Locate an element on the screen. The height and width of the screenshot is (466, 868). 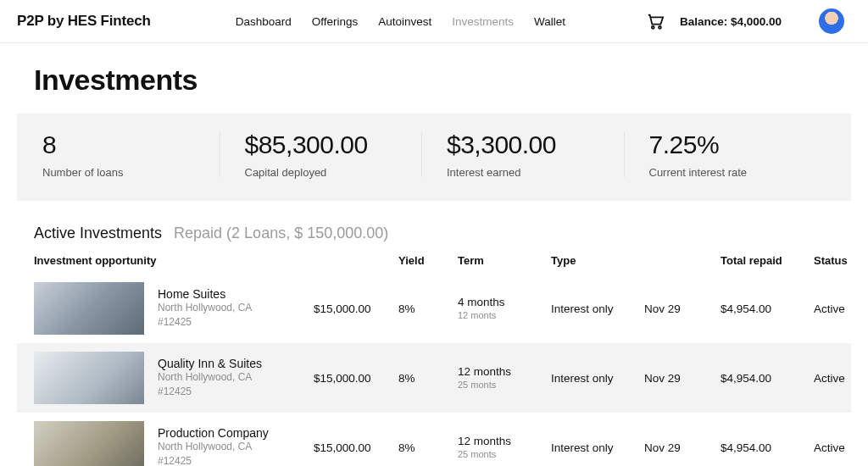
cart-icon is located at coordinates (655, 21).